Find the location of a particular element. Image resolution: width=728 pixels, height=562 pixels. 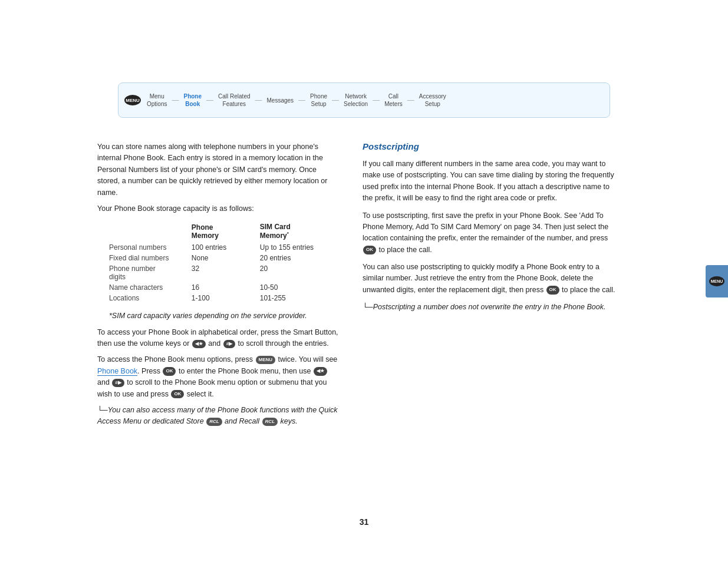

rcl-store-icon: RCL is located at coordinates (214, 422).